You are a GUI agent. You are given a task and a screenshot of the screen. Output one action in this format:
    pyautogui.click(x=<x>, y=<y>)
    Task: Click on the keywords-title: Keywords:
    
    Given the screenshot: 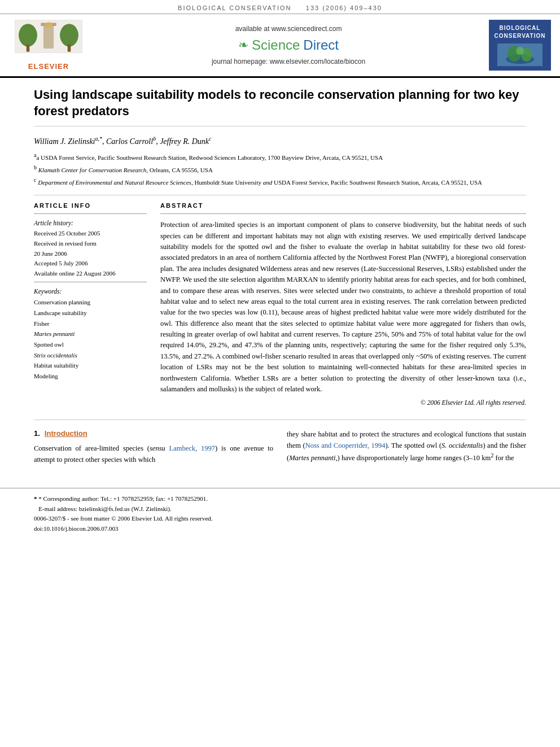 What is the action you would take?
    pyautogui.click(x=90, y=291)
    